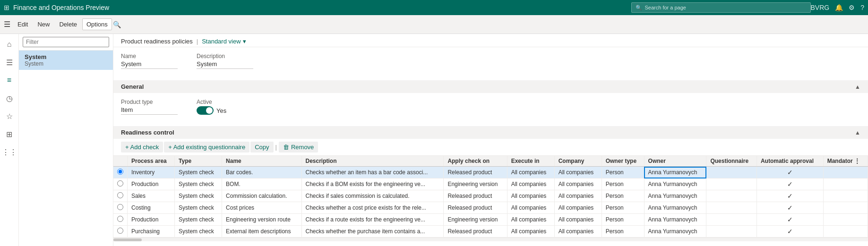  I want to click on nav-recent-icon: ◷, so click(9, 98).